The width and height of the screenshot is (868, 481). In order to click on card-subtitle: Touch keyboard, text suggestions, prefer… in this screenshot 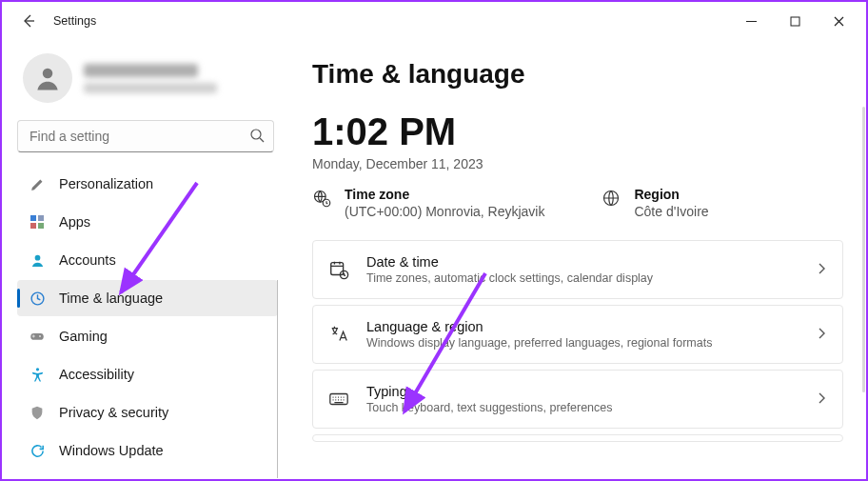, I will do `click(582, 408)`.